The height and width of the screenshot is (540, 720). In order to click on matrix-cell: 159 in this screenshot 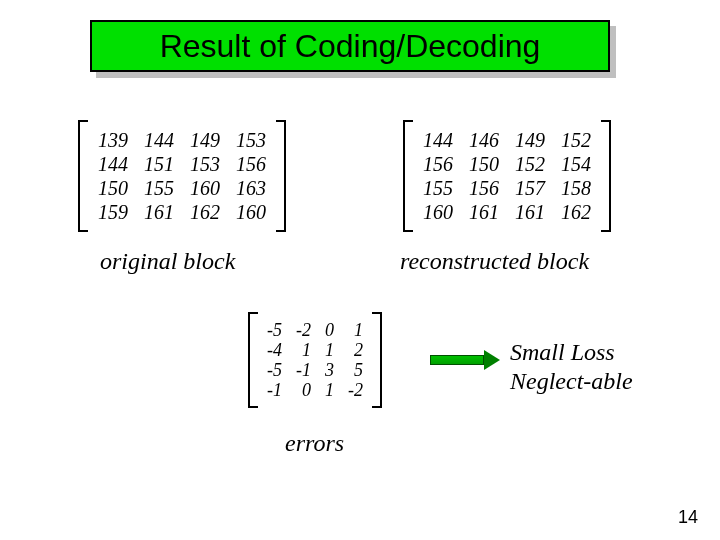, I will do `click(113, 212)`.